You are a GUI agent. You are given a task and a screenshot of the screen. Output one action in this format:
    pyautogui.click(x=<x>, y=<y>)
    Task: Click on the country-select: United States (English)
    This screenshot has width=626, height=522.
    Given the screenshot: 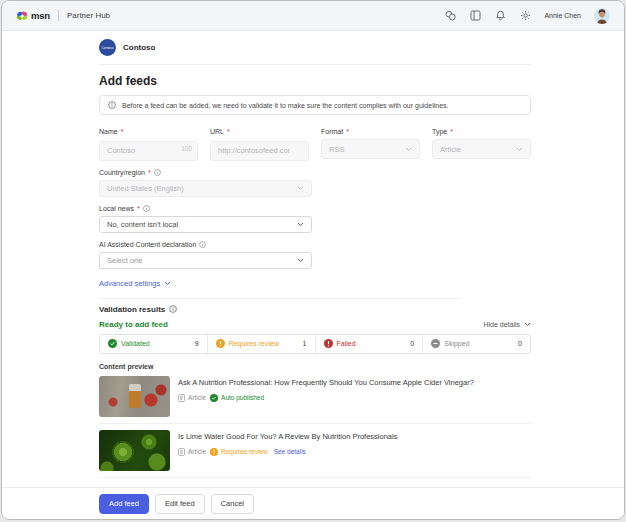 What is the action you would take?
    pyautogui.click(x=206, y=188)
    